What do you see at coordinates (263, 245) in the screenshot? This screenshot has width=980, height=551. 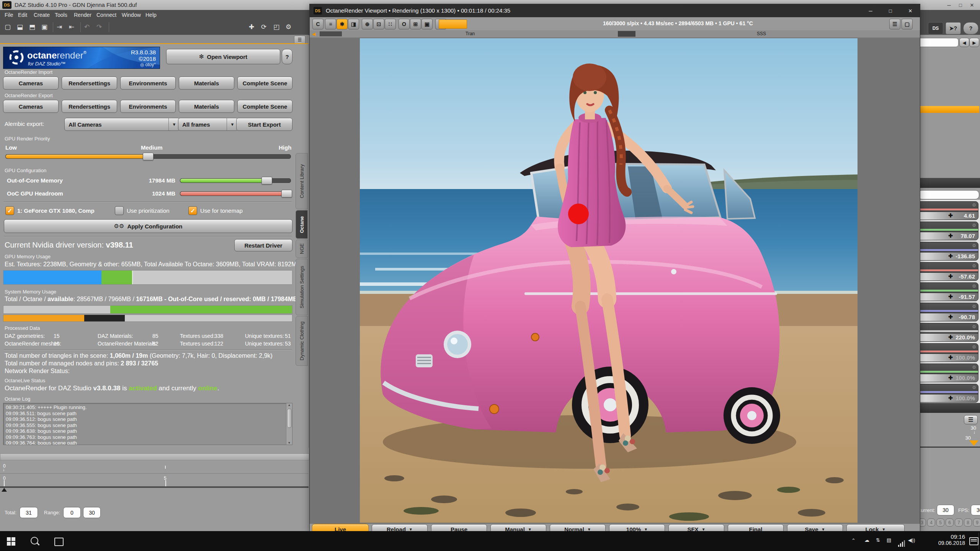 I see `restart-driver-button: Restart Driver` at bounding box center [263, 245].